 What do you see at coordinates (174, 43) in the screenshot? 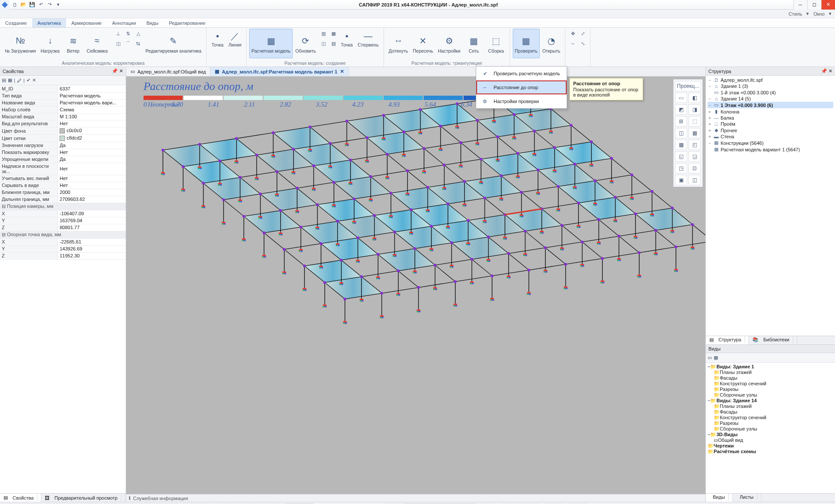
I see `edit-analytics-button: ✎Редактируемая аналитика` at bounding box center [174, 43].